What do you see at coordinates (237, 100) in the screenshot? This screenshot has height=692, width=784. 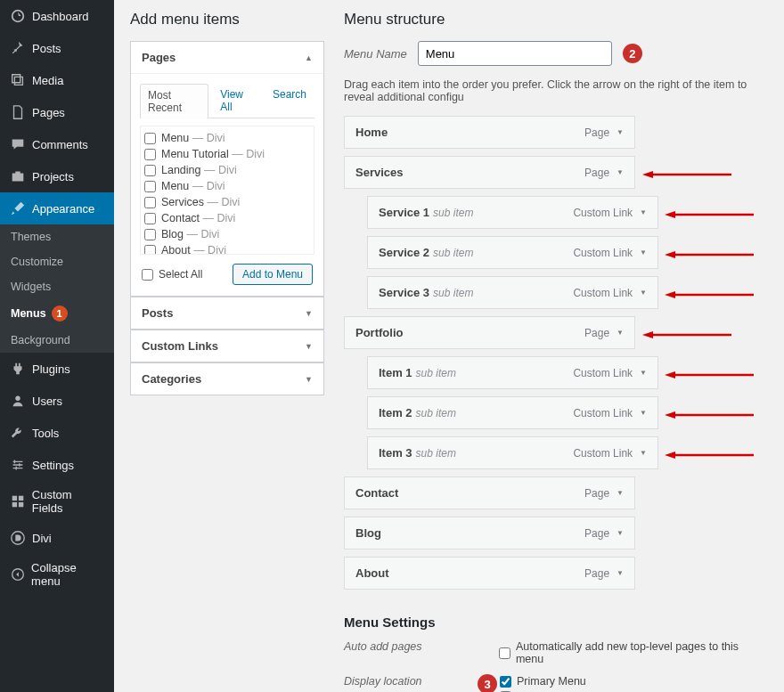 I see `tab-view-all: View All` at bounding box center [237, 100].